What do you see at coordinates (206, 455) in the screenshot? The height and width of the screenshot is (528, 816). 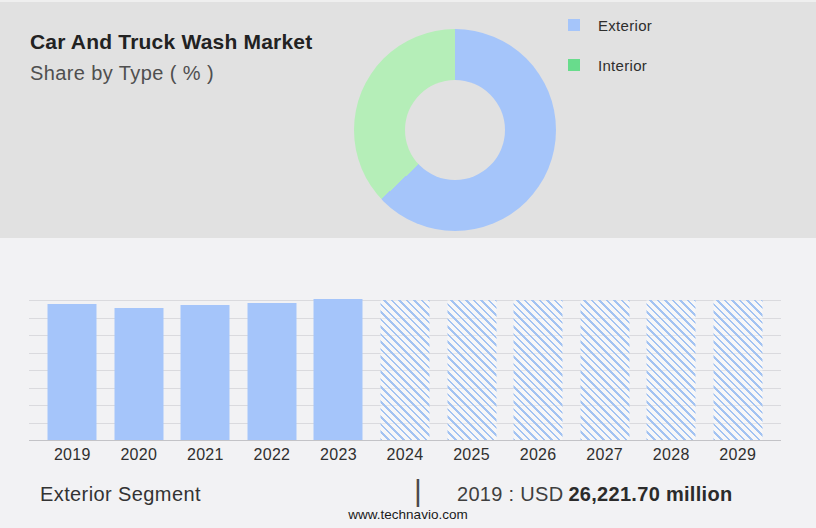 I see `x-tick-label-2021: 2021` at bounding box center [206, 455].